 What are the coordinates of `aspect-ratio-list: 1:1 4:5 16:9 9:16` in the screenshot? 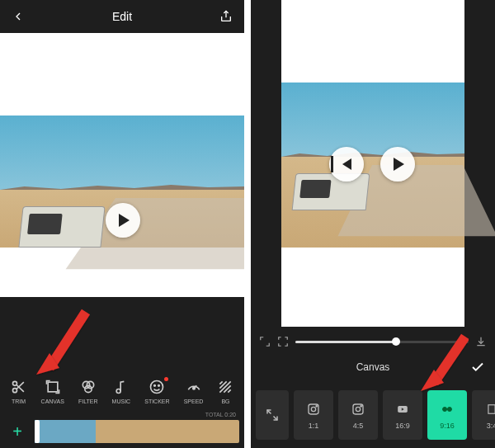 It's located at (373, 415).